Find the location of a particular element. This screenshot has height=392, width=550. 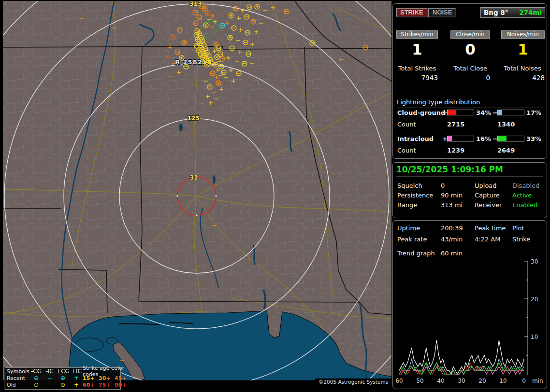

ic-negative-pct: 33% is located at coordinates (534, 139).